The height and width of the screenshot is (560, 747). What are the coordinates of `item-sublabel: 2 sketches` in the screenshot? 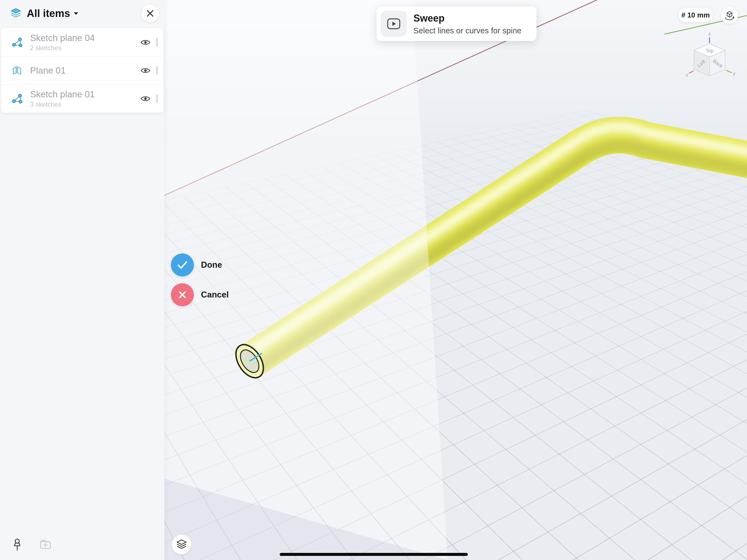 It's located at (62, 48).